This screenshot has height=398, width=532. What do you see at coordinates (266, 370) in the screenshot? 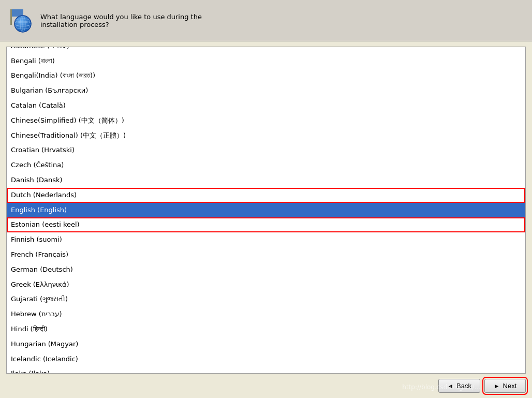
I see `list-item: Iloko (Iloko)` at bounding box center [266, 370].